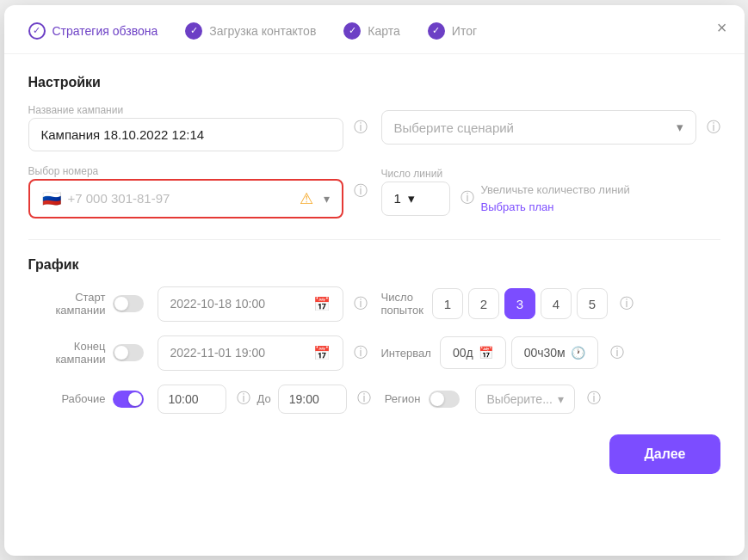 This screenshot has width=748, height=560. Describe the element at coordinates (617, 353) in the screenshot. I see `interval-info-icon: ⓘ` at that location.